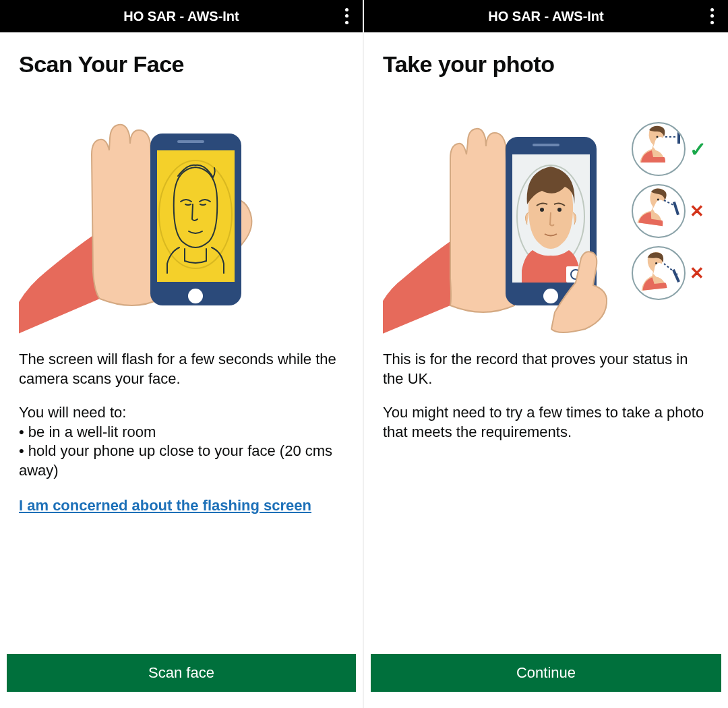 Image resolution: width=728 pixels, height=708 pixels. Describe the element at coordinates (669, 211) in the screenshot. I see `pose-tips: ✓ ✕` at that location.